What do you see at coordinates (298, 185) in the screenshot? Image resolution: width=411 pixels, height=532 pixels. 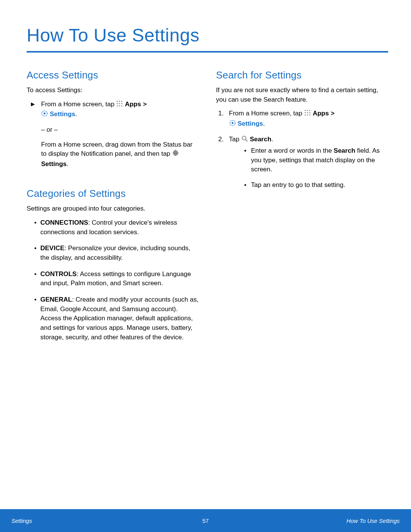 I see `substep-b: Tap an entry to go to that setting.` at bounding box center [298, 185].